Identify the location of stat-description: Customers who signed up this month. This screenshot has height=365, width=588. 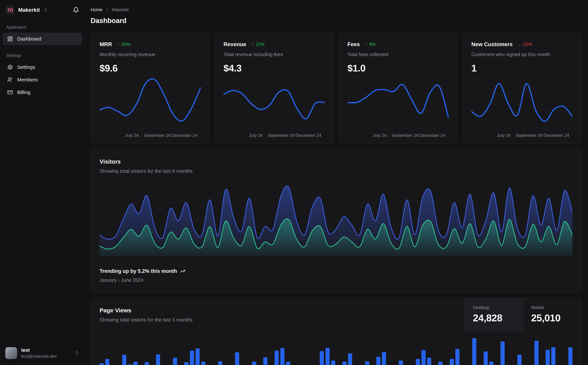
(522, 55).